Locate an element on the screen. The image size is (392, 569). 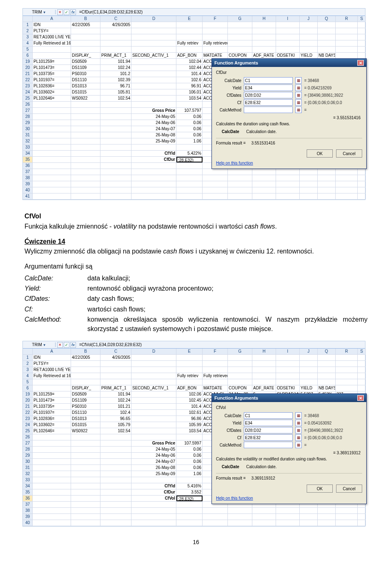
grid-cell: DS1013 is located at coordinates (86, 86).